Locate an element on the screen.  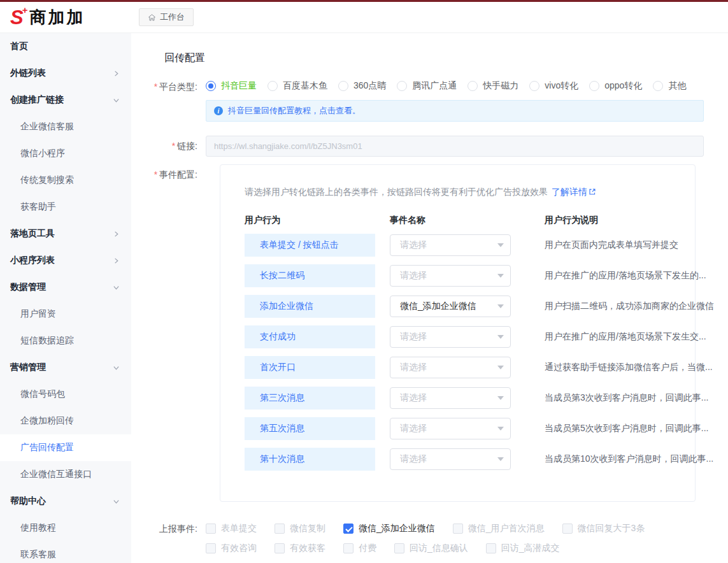
platform-radio: 其他 is located at coordinates (669, 86).